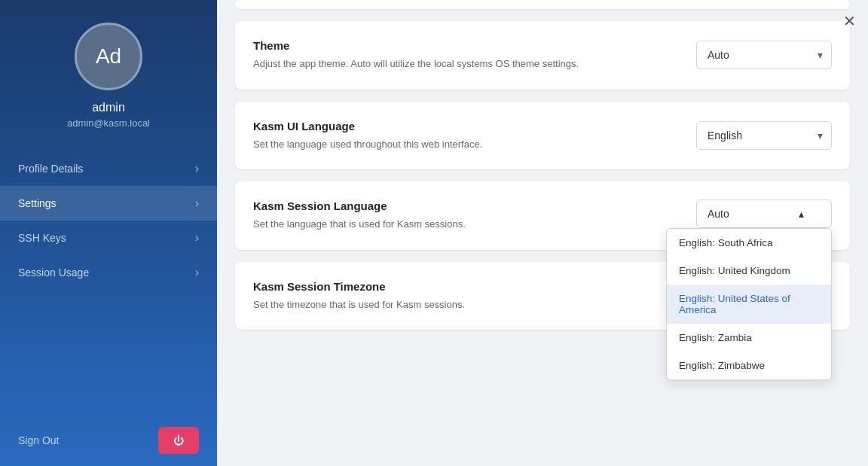  What do you see at coordinates (38, 203) in the screenshot?
I see `sidebar-item-label: Settings` at bounding box center [38, 203].